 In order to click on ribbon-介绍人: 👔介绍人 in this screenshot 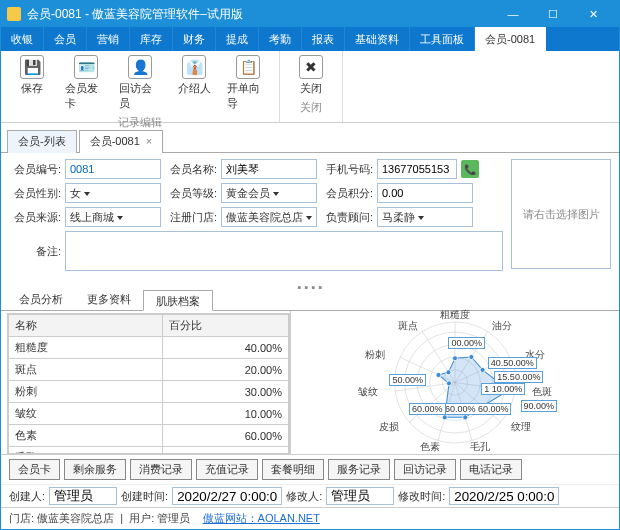, I will do `click(194, 83)`.